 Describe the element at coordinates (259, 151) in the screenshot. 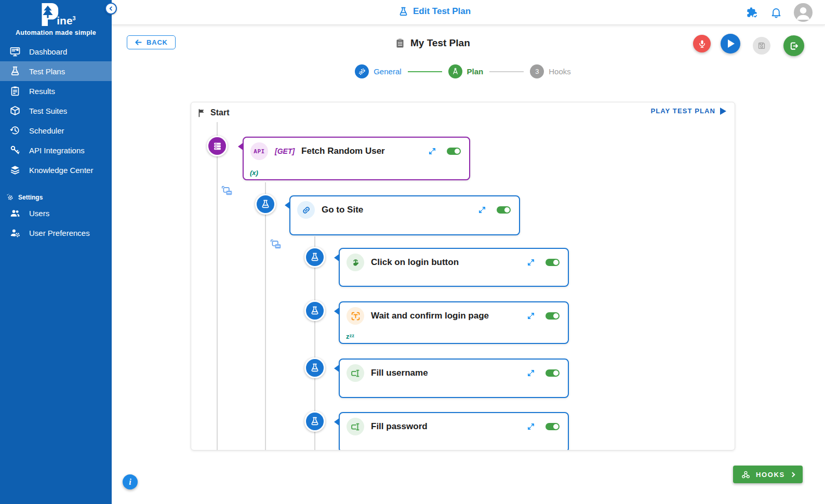

I see `api-badge: API` at that location.